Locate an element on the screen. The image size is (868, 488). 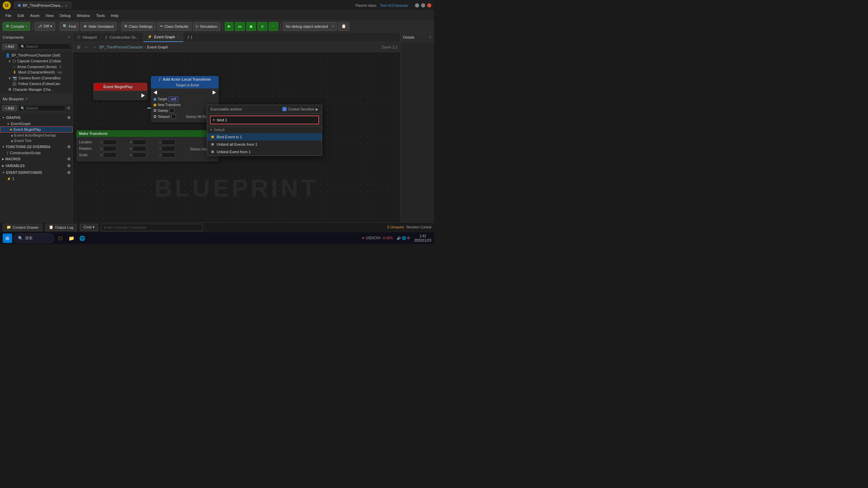
event-beginplay-item: ◆ Event BeginPlay is located at coordinates (36, 129).